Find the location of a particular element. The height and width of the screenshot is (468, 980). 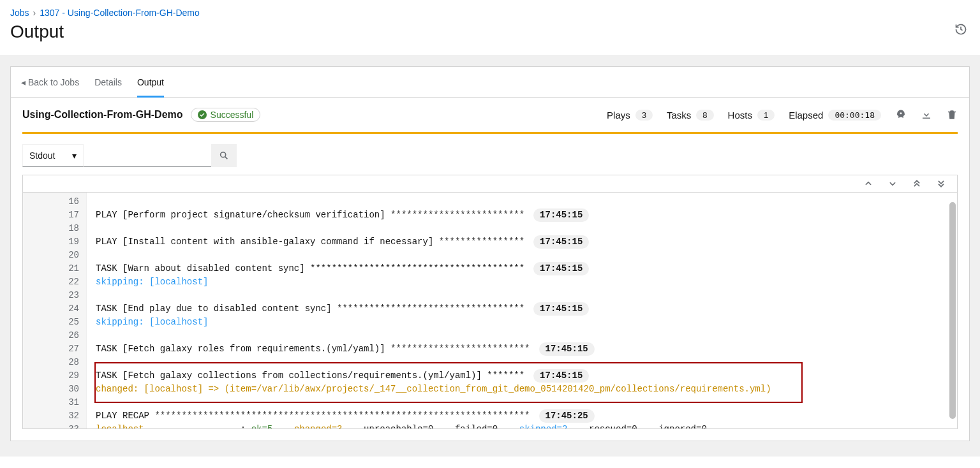

terminal-line: 27TASK [Fetch galaxy roles from requirem… is located at coordinates (490, 349).